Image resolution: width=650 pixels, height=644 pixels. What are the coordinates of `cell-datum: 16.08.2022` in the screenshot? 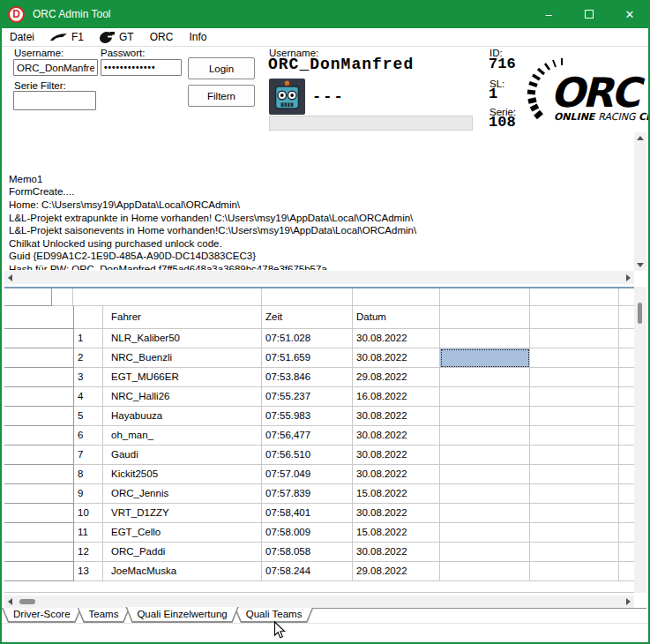 It's located at (397, 397).